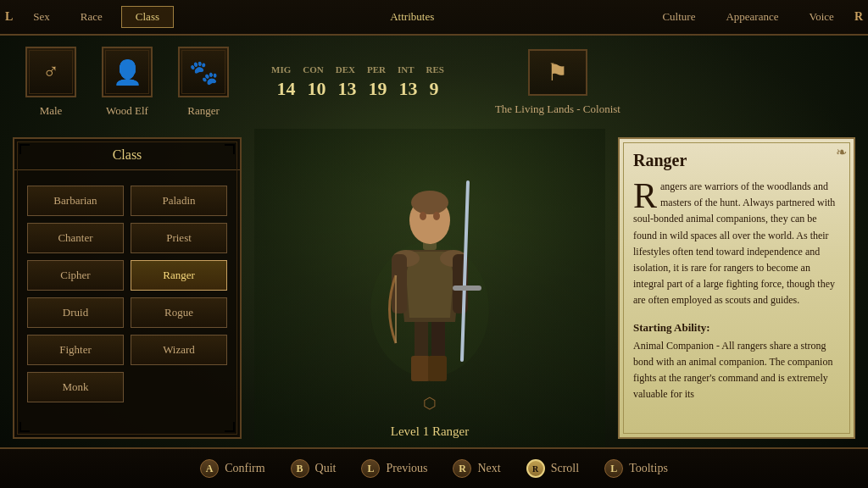 Image resolution: width=868 pixels, height=488 pixels. I want to click on class-chanter: Chanter, so click(75, 238).